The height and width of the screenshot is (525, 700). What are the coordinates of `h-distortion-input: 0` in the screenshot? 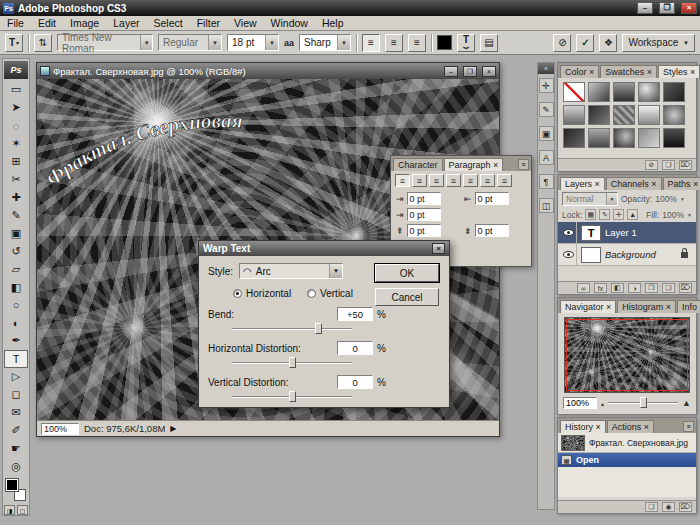 It's located at (355, 348).